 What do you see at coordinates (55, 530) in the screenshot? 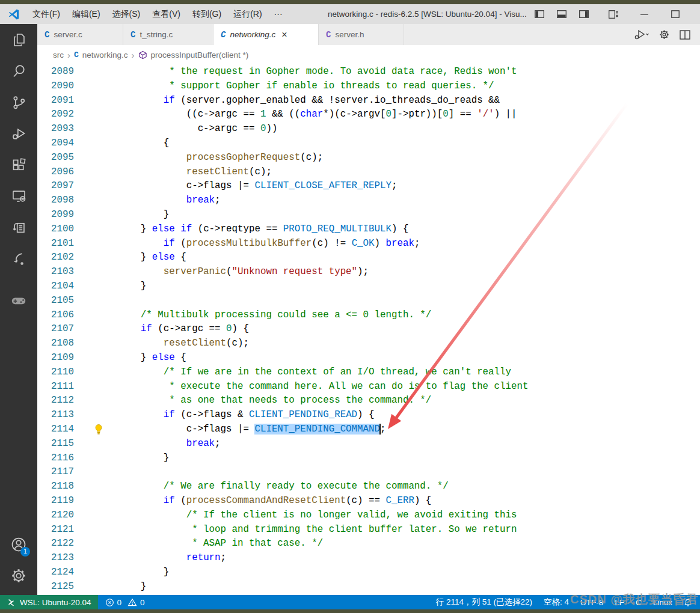
I see `line-number: 2121` at bounding box center [55, 530].